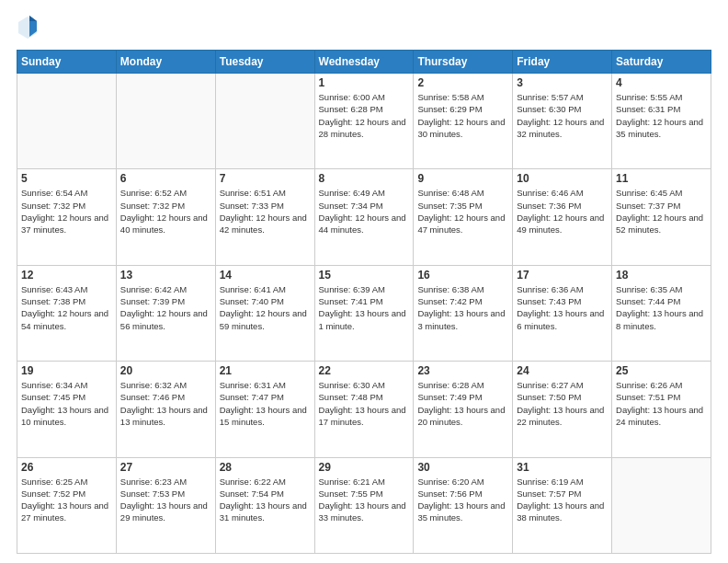 The image size is (728, 563). I want to click on header, so click(364, 28).